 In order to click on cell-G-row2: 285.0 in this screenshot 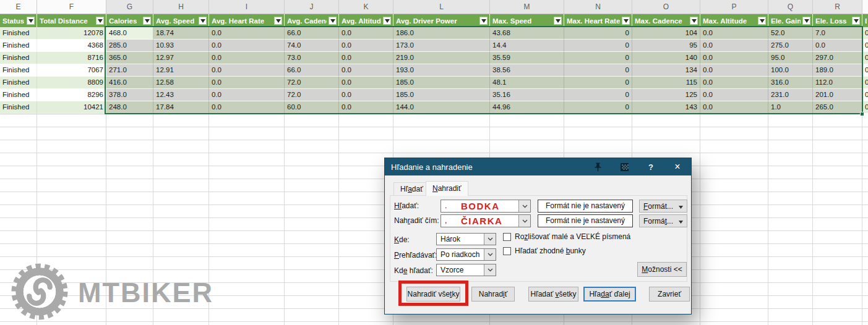, I will do `click(130, 46)`.